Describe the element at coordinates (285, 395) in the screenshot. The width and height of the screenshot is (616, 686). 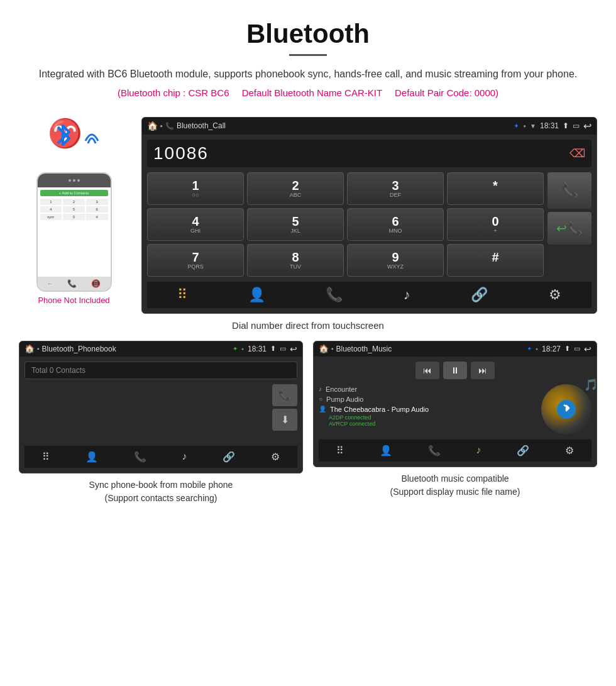
I see `call-contact-btn: 📞` at that location.